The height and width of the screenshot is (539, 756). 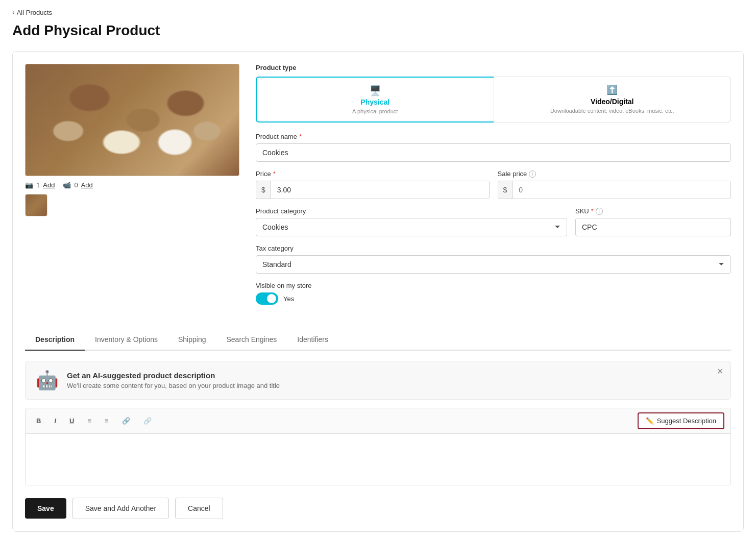 I want to click on sku-required-star: *, so click(x=592, y=211).